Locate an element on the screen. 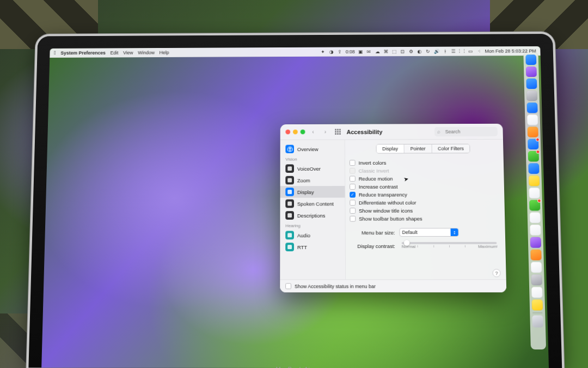 Image resolution: width=588 pixels, height=368 pixels. status-icon: ⌘ is located at coordinates (386, 51).